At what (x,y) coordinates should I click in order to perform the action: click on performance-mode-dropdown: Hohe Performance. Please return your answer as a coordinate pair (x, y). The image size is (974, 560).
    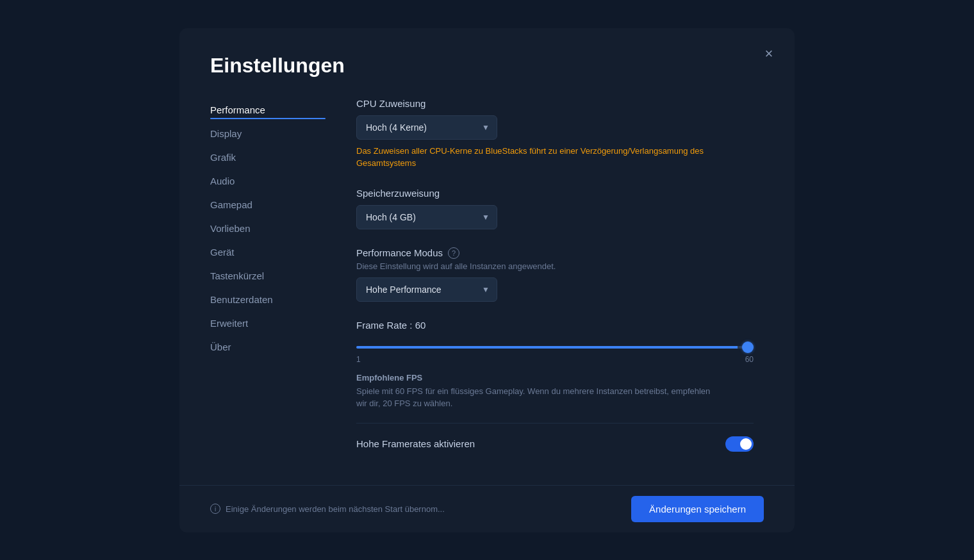
    Looking at the image, I should click on (427, 290).